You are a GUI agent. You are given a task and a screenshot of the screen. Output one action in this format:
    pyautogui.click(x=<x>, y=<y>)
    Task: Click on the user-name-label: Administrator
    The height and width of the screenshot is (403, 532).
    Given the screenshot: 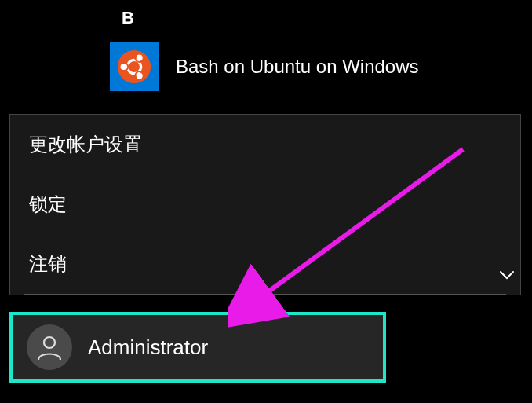 What is the action you would take?
    pyautogui.click(x=148, y=347)
    